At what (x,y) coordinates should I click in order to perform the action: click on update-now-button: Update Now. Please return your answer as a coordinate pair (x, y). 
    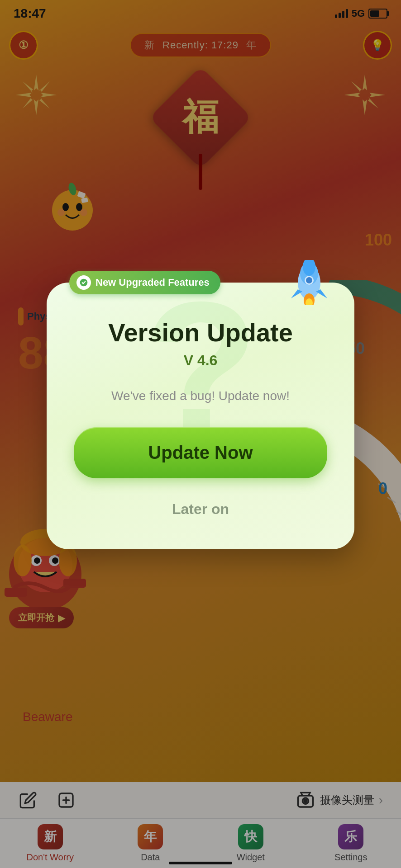
    Looking at the image, I should click on (200, 453).